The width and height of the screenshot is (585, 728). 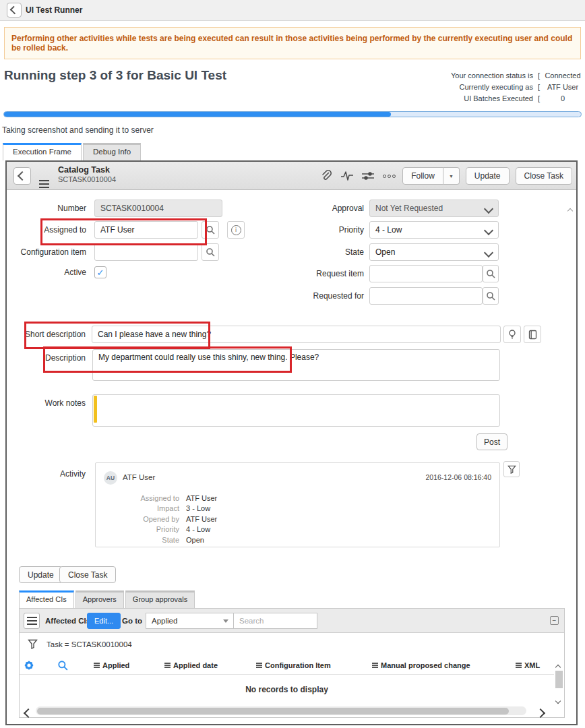 I want to click on number-input, so click(x=158, y=208).